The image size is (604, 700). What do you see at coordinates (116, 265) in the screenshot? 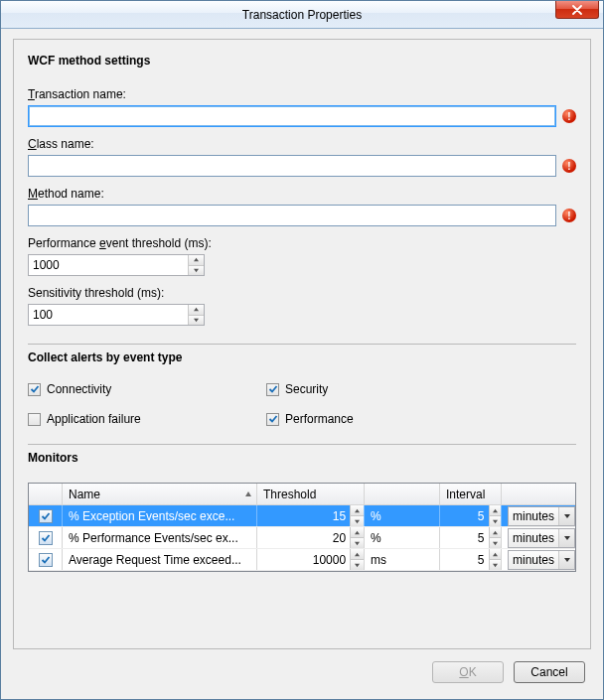
I see `perf-threshold-spinner` at bounding box center [116, 265].